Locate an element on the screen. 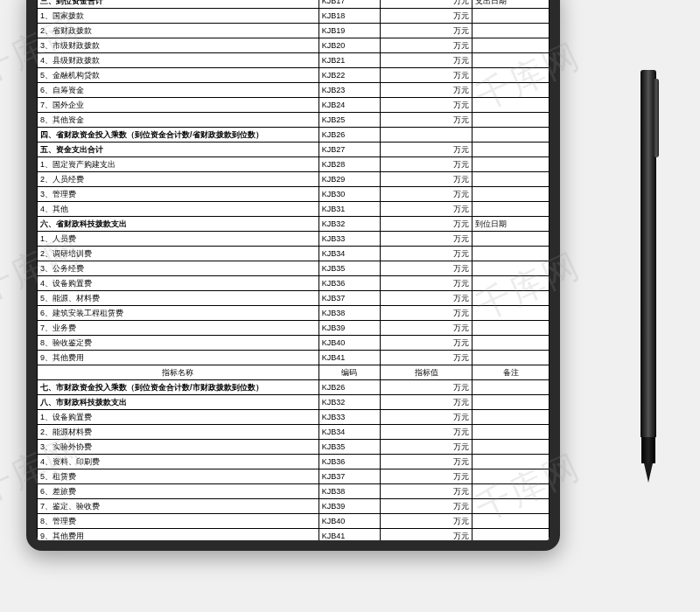 This screenshot has width=700, height=612. cell-code: KJB35 is located at coordinates (349, 448).